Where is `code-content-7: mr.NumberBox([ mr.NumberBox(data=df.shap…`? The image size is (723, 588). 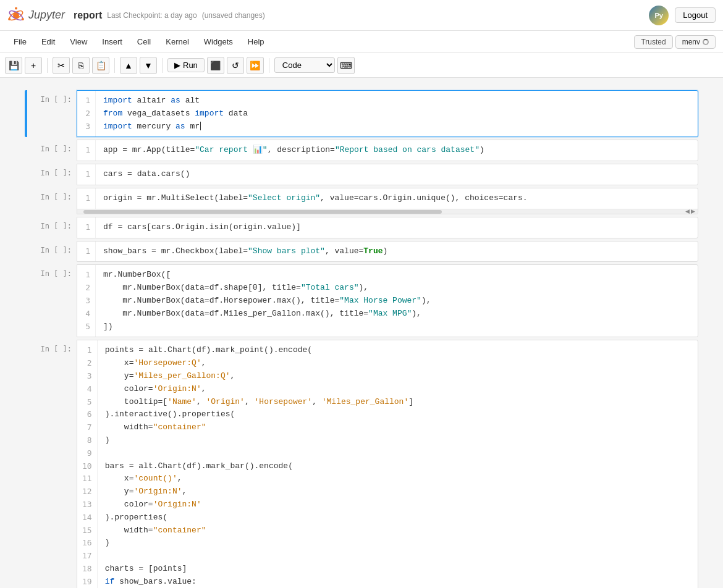
code-content-7: mr.NumberBox([ mr.NumberBox(data=df.shap… is located at coordinates (397, 301).